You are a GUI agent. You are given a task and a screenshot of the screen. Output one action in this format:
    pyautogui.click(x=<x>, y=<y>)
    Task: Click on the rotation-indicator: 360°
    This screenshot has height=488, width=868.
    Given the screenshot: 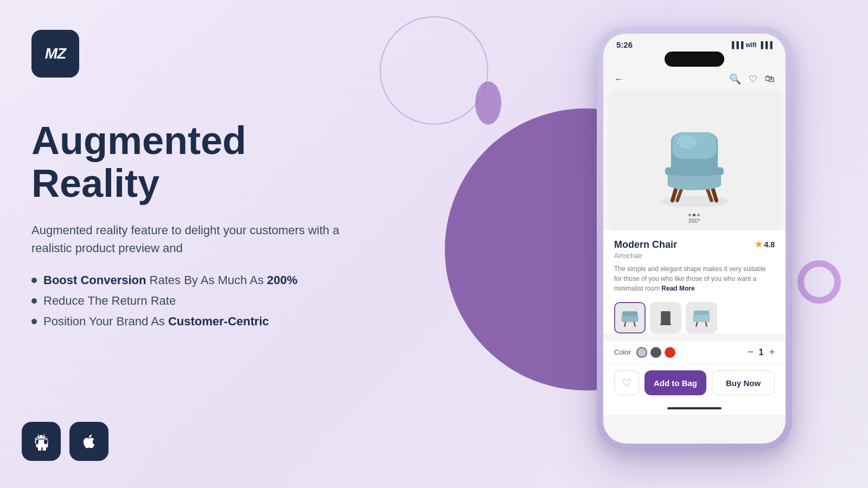 What is the action you would take?
    pyautogui.click(x=694, y=219)
    